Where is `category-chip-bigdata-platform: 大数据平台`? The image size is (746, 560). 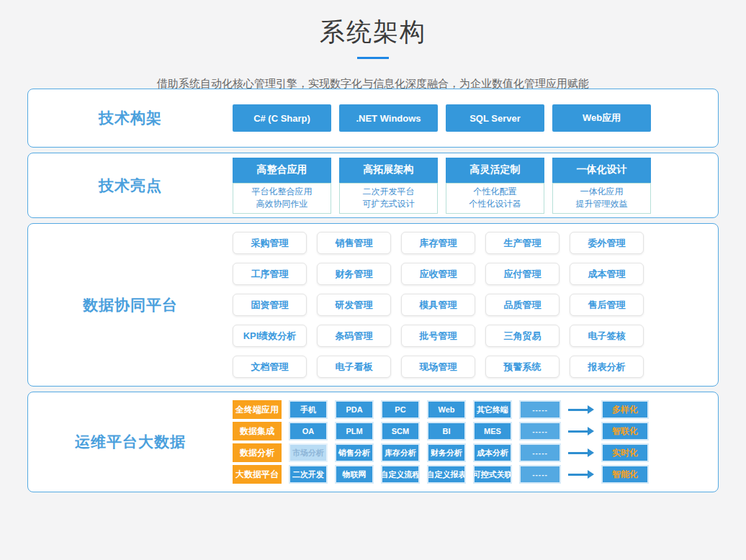 category-chip-bigdata-platform: 大数据平台 is located at coordinates (257, 474).